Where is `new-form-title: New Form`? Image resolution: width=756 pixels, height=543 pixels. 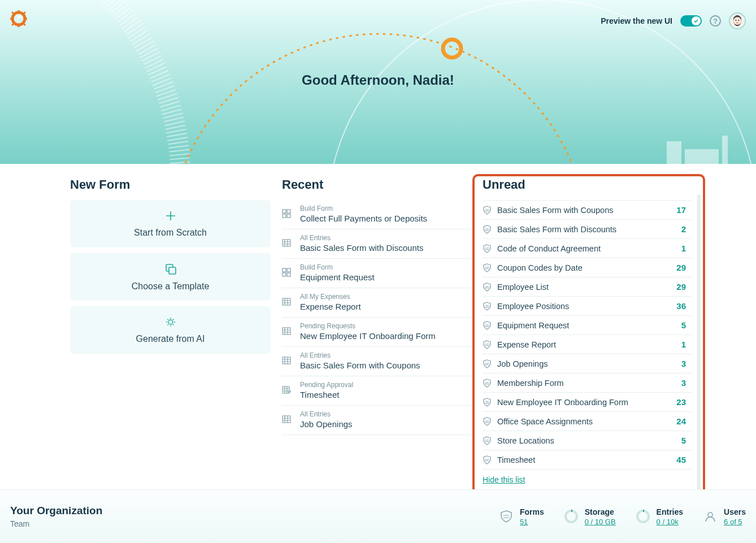
new-form-title: New Form is located at coordinates (171, 185).